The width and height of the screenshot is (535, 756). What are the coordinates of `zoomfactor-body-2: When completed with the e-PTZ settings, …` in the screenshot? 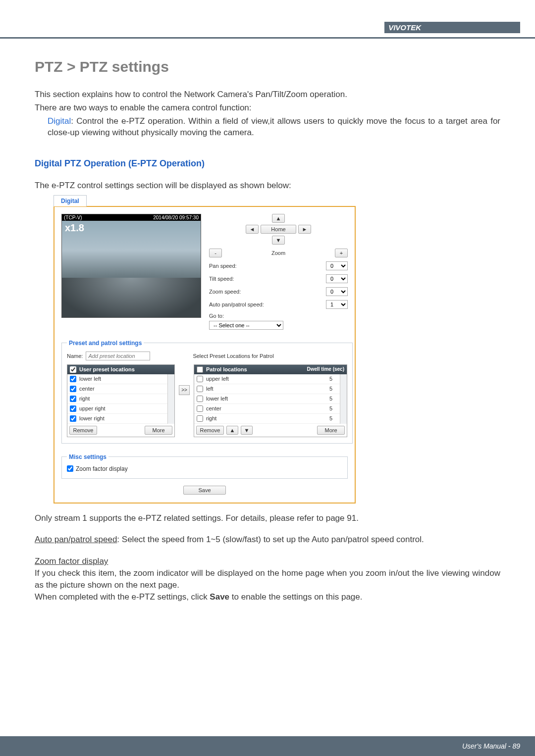 It's located at (268, 597).